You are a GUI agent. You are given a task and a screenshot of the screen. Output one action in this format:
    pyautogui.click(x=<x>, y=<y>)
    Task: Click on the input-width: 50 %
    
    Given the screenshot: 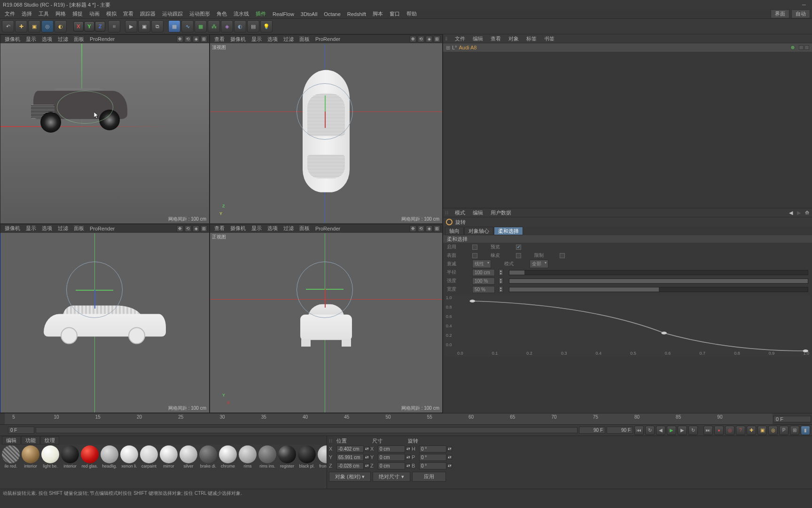 What is the action you would take?
    pyautogui.click(x=484, y=290)
    